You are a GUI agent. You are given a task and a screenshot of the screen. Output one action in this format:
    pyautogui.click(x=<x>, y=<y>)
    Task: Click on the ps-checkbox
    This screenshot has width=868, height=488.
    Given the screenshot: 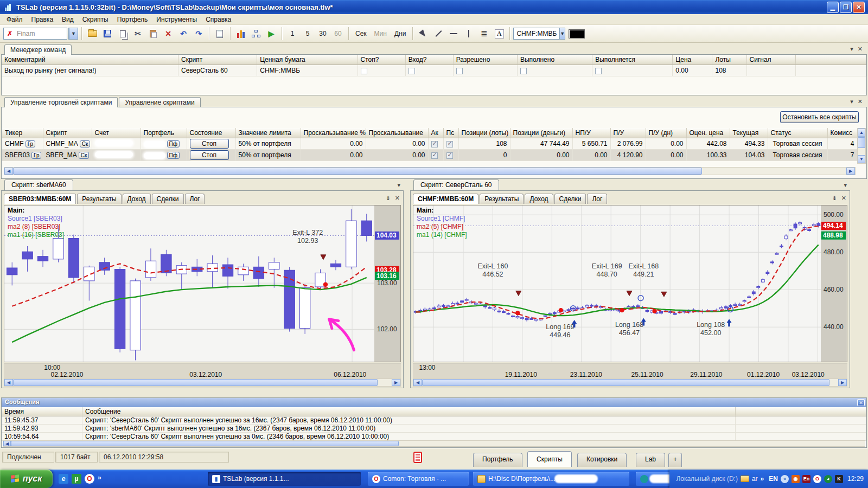 What is the action you would take?
    pyautogui.click(x=450, y=156)
    